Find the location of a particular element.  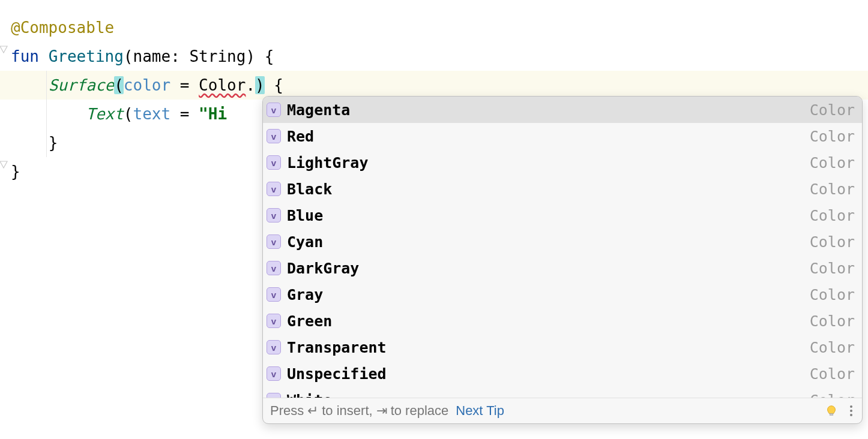

completion-item: vMagentaColor is located at coordinates (562, 110).